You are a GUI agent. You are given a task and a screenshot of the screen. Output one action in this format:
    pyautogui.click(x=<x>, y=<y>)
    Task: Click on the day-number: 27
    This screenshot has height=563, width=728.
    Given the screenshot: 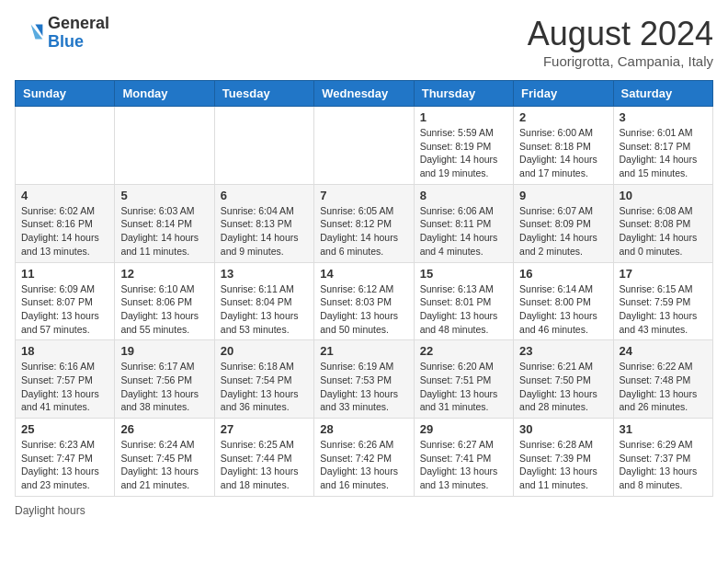 What is the action you would take?
    pyautogui.click(x=265, y=429)
    